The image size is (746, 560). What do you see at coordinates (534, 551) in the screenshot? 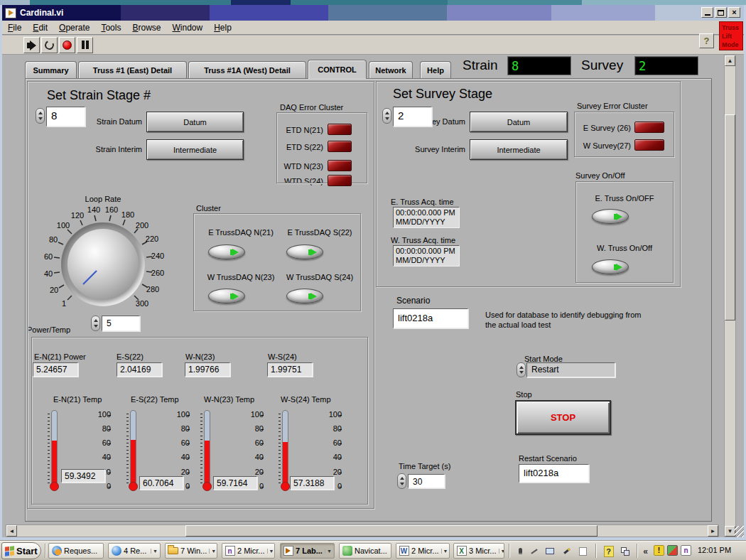
I see `language-bar-handwriting-icon` at bounding box center [534, 551].